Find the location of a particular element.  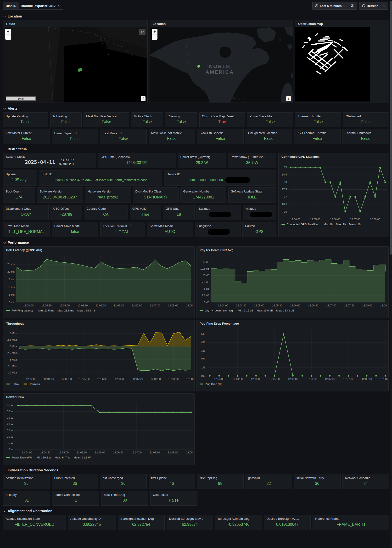

section-header-location: Location is located at coordinates (198, 16).